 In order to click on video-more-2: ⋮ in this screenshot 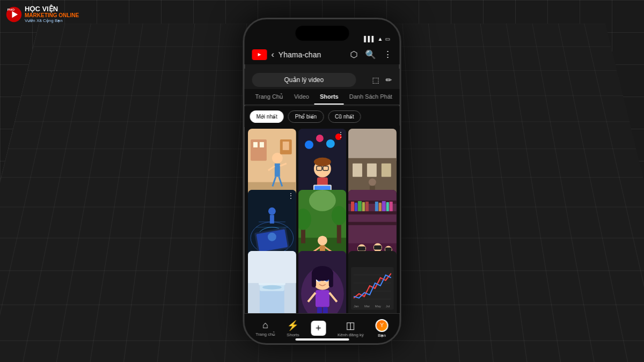, I will do `click(341, 135)`.